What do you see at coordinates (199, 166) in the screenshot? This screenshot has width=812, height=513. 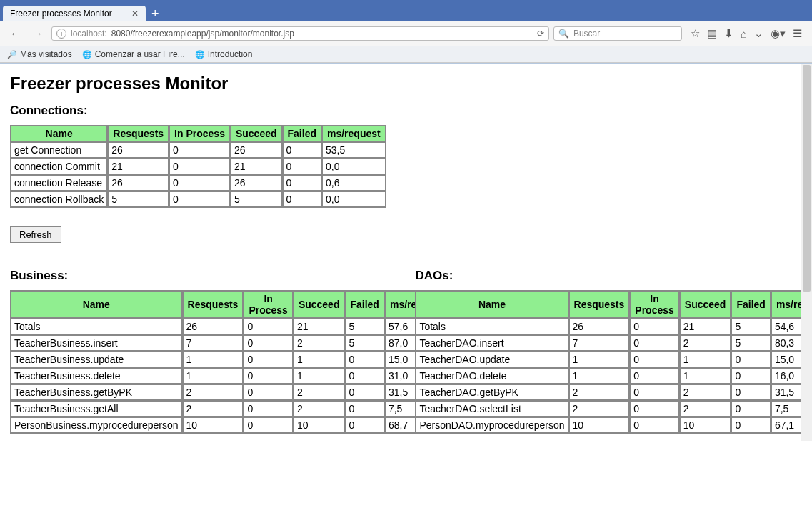 I see `connections-table: Name Resquests In Process Succeed Failed…` at bounding box center [199, 166].